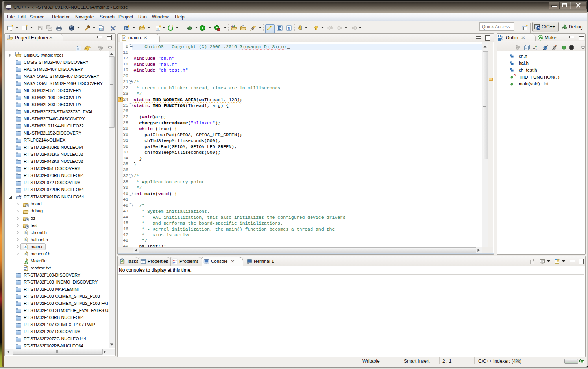  Describe the element at coordinates (536, 49) in the screenshot. I see `svg-text: z` at that location.